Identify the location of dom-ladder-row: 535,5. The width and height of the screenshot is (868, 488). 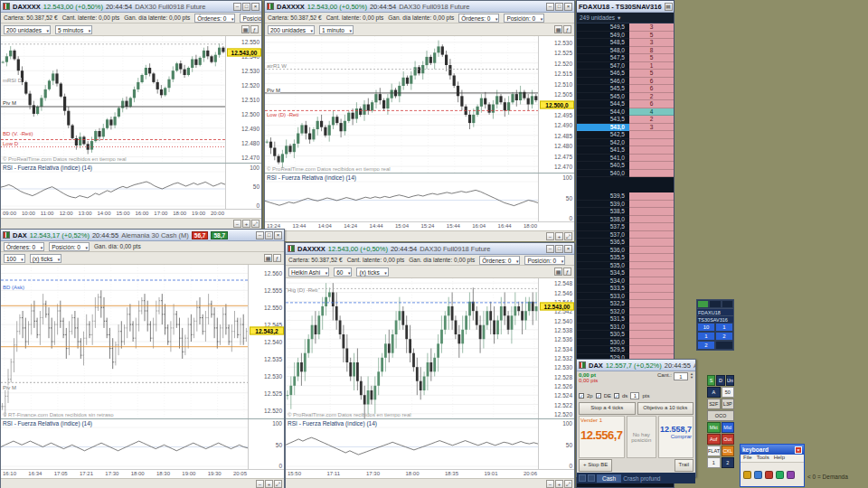
(626, 258).